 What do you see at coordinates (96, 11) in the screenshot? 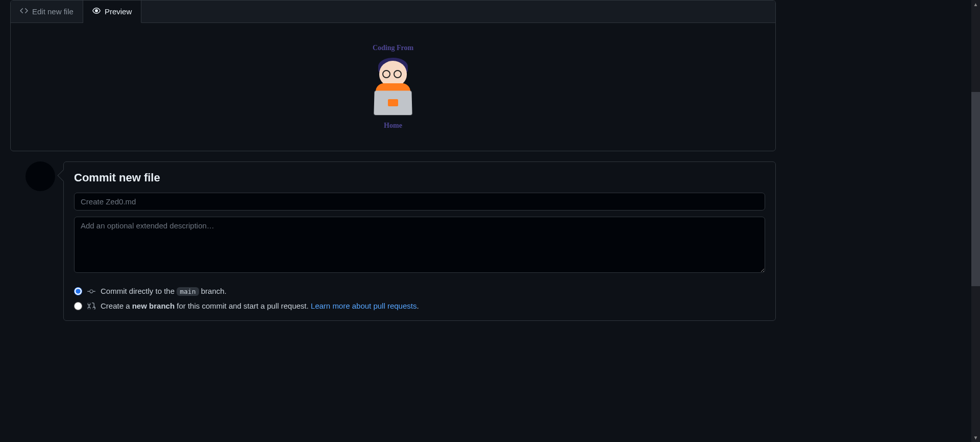
I see `eye-icon` at bounding box center [96, 11].